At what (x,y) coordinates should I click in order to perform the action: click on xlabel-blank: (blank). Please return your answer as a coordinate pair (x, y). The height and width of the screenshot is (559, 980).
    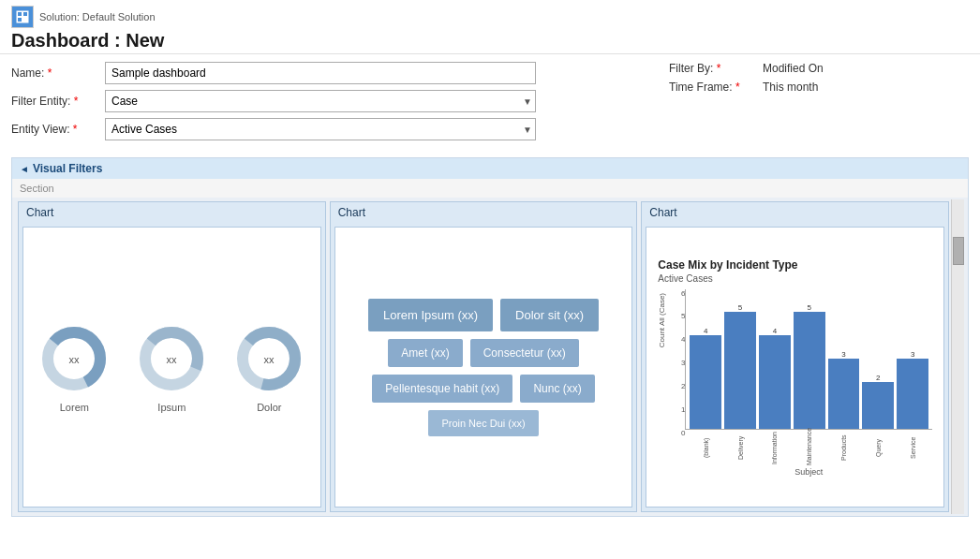
    Looking at the image, I should click on (705, 448).